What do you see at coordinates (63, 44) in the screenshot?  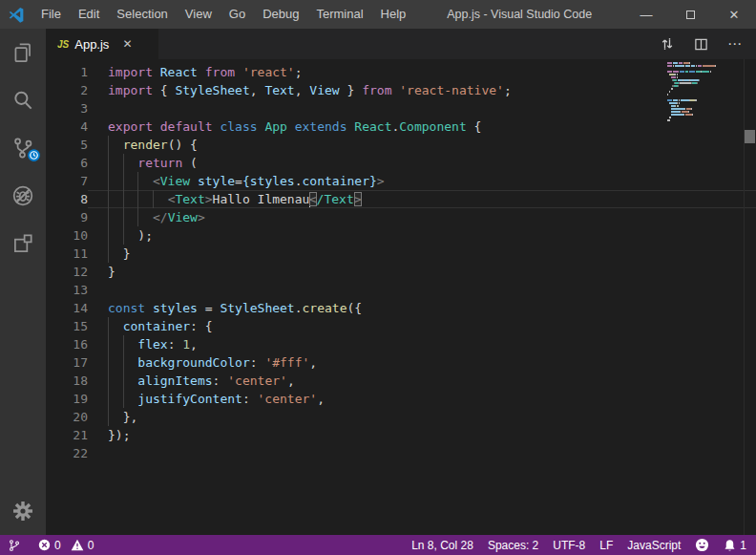 I see `javascript-file-icon: JS` at bounding box center [63, 44].